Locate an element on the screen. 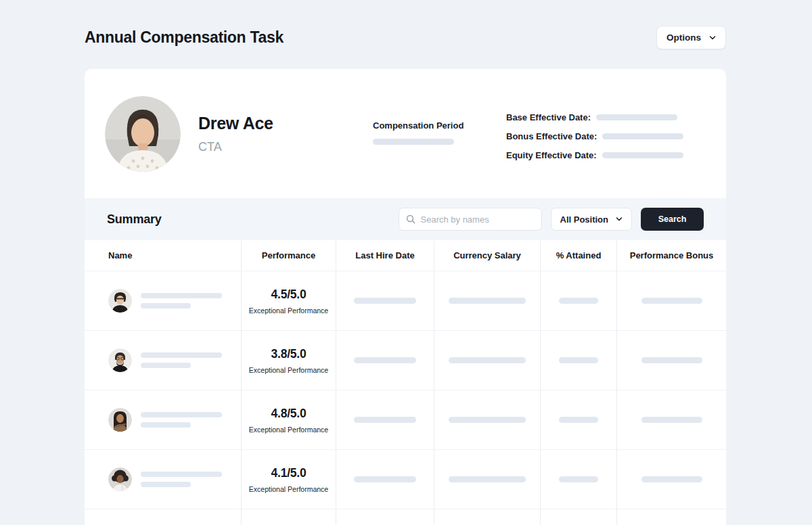  employee-avatar is located at coordinates (143, 134).